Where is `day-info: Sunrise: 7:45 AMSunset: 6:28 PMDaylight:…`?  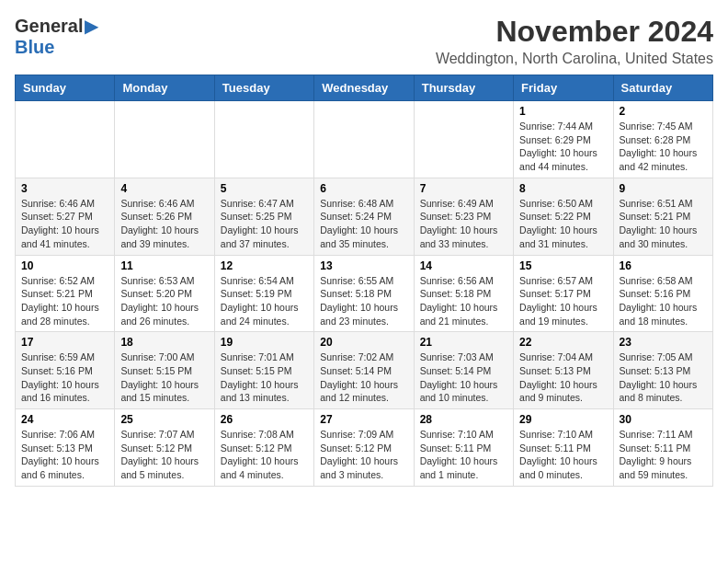
day-info: Sunrise: 7:45 AMSunset: 6:28 PMDaylight:… is located at coordinates (664, 147).